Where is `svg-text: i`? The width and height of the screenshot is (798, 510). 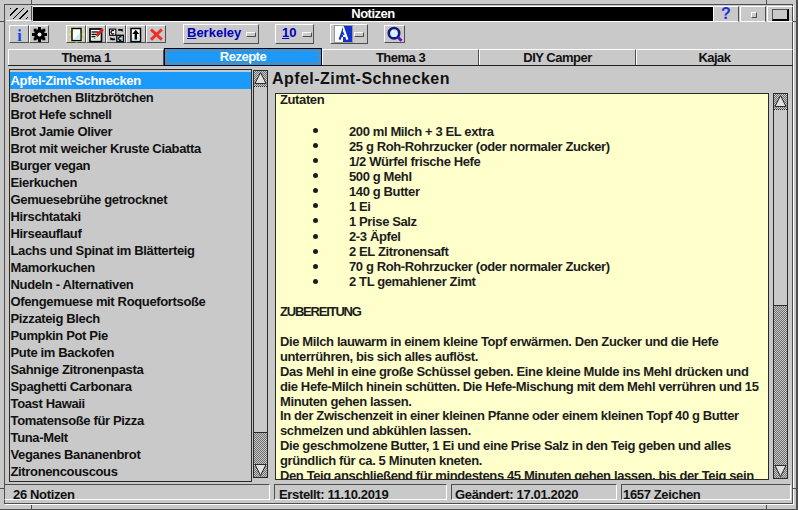
svg-text: i is located at coordinates (20, 36).